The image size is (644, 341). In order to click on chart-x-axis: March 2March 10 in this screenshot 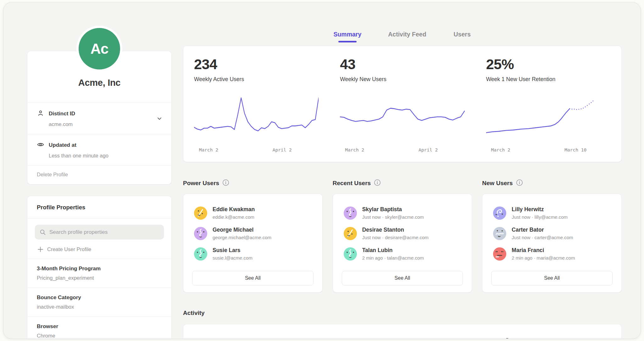, I will do `click(548, 151)`.